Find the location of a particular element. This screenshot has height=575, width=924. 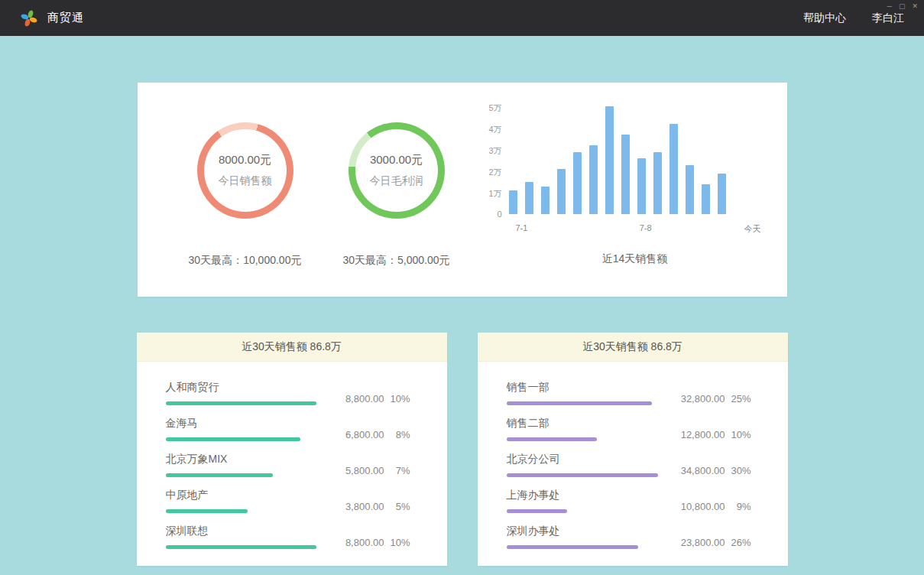

department-amount: 10,800.00 is located at coordinates (700, 506).